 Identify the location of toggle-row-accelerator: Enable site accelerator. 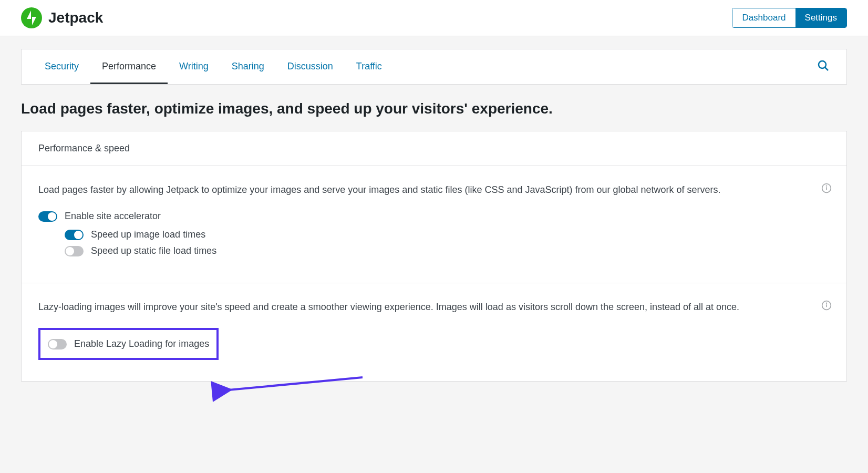
(434, 217).